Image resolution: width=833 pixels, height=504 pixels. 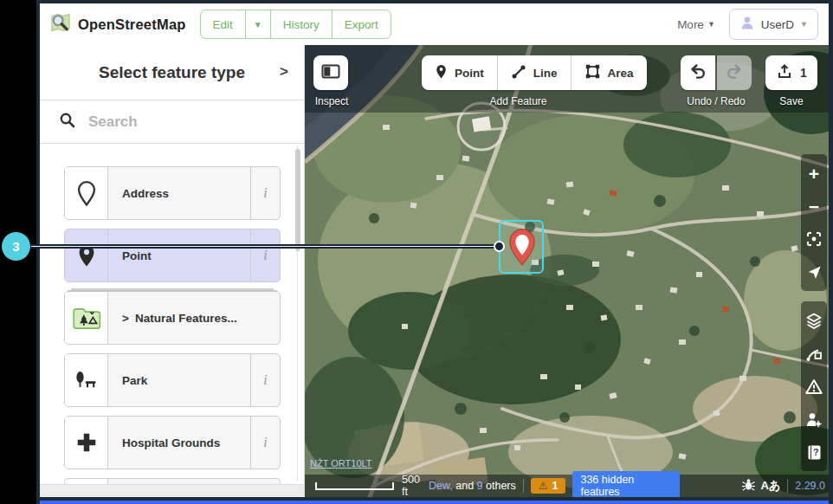 What do you see at coordinates (814, 239) in the screenshot?
I see `zoom-to-selection-button` at bounding box center [814, 239].